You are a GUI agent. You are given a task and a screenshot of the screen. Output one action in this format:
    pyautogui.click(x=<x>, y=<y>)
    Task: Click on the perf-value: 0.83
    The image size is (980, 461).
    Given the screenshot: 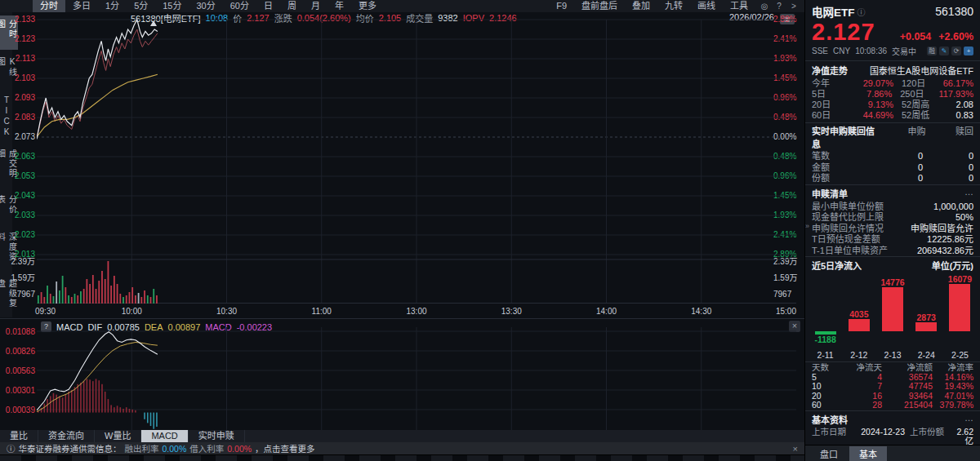 What is the action you would take?
    pyautogui.click(x=957, y=116)
    